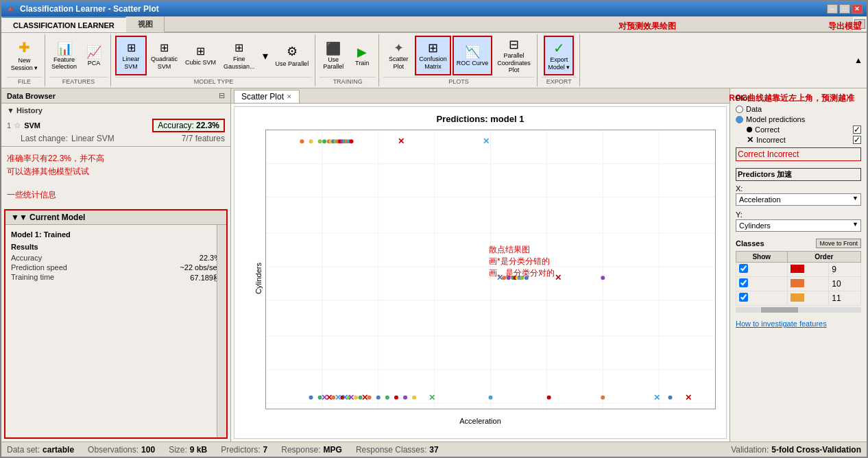 Image resolution: width=868 pixels, height=458 pixels. Describe the element at coordinates (743, 282) in the screenshot. I see `class-10-check` at that location.